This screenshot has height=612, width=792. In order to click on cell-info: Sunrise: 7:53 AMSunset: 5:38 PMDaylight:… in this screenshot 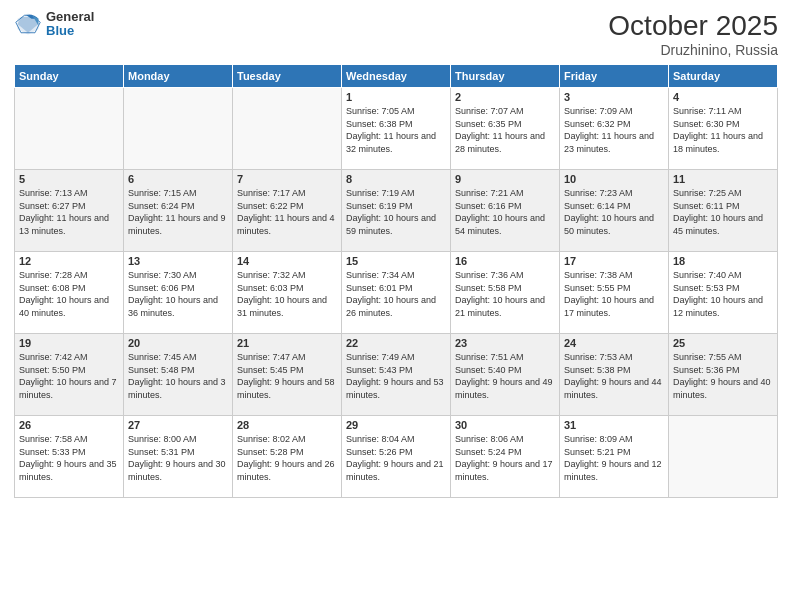, I will do `click(614, 376)`.